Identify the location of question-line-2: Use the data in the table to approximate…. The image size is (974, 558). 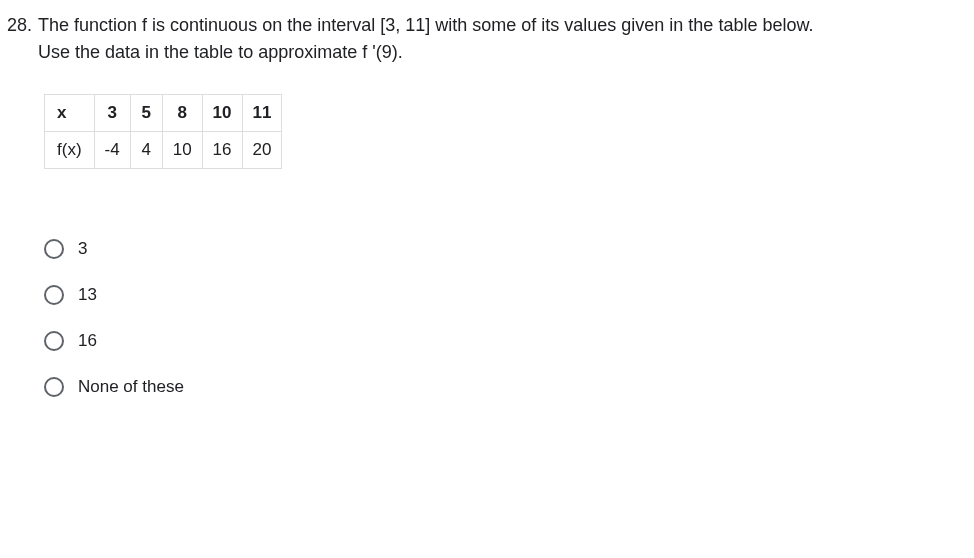
(220, 52).